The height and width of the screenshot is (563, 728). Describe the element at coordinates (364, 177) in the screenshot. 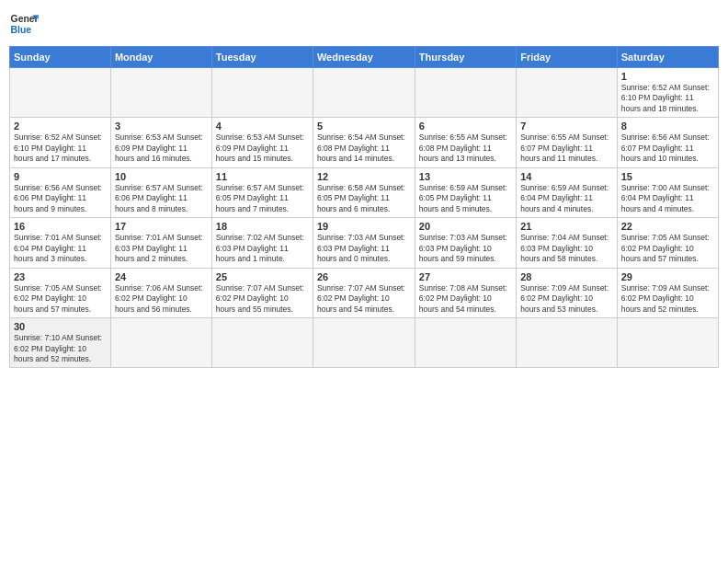

I see `day-number: 12` at that location.